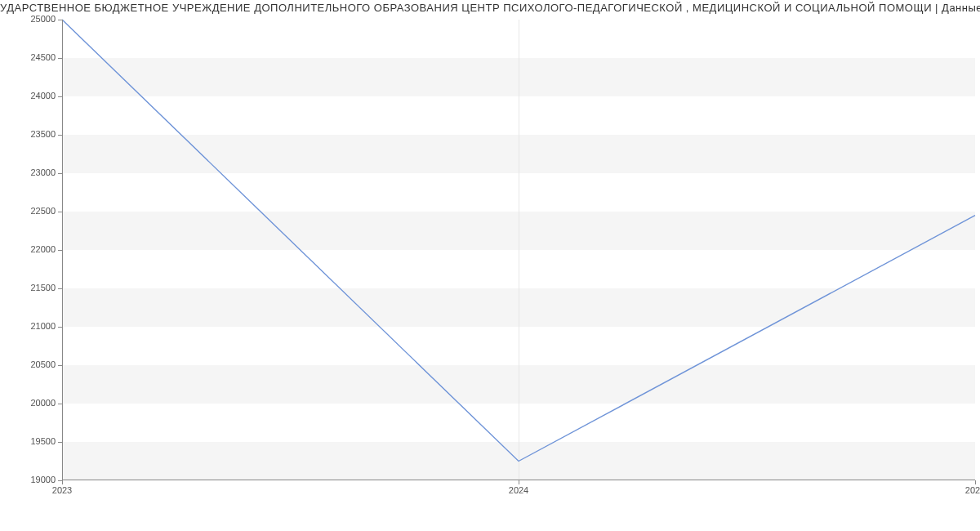 This screenshot has height=531, width=980. I want to click on y-tick-label: 19500, so click(33, 441).